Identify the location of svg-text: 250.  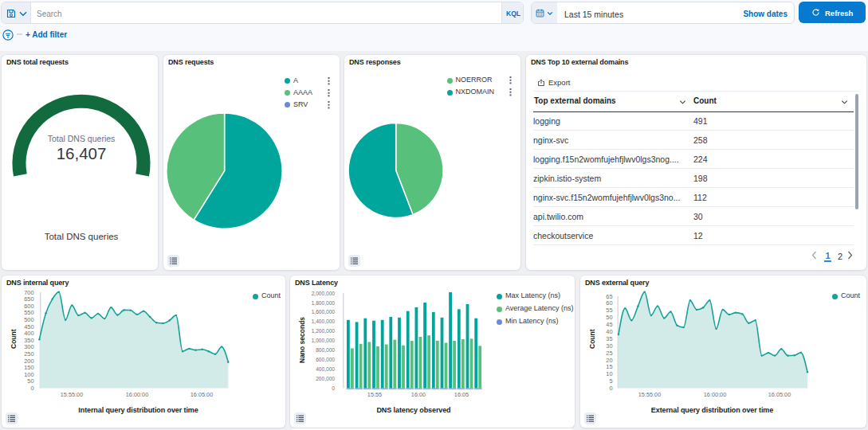
(29, 354).